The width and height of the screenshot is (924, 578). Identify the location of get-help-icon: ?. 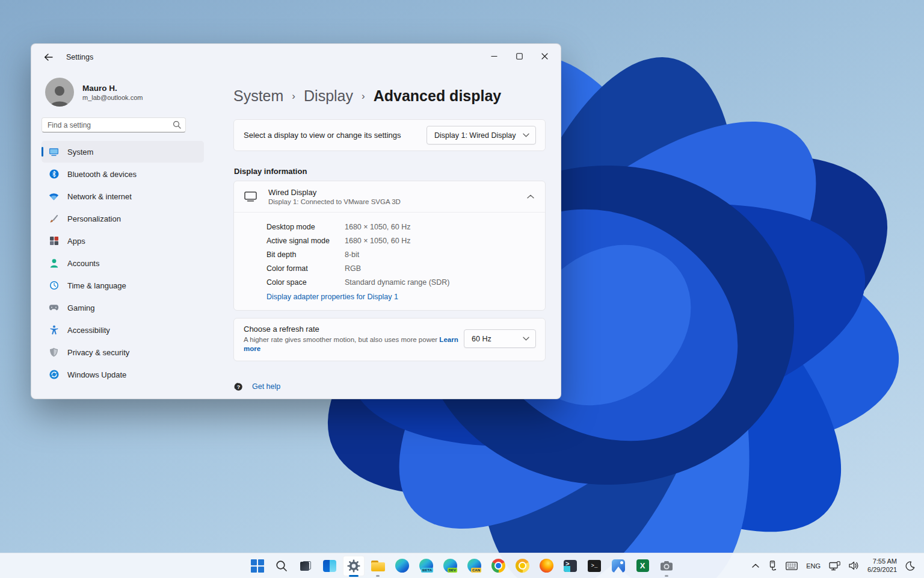
(238, 387).